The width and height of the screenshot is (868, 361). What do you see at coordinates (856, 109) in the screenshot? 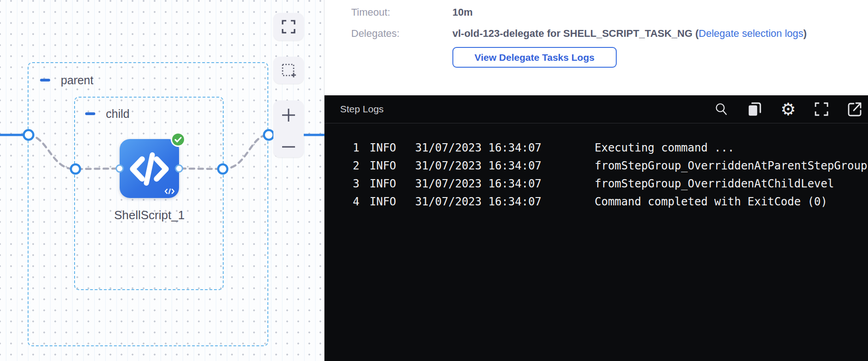
I see `open-logs-new-window-button` at bounding box center [856, 109].